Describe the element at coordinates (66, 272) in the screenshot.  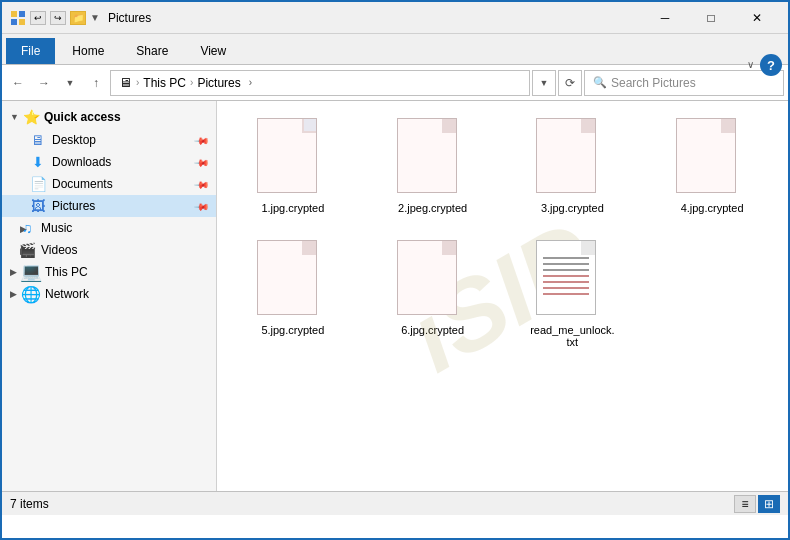
I see `sidebar-label-this-pc: This PC` at that location.